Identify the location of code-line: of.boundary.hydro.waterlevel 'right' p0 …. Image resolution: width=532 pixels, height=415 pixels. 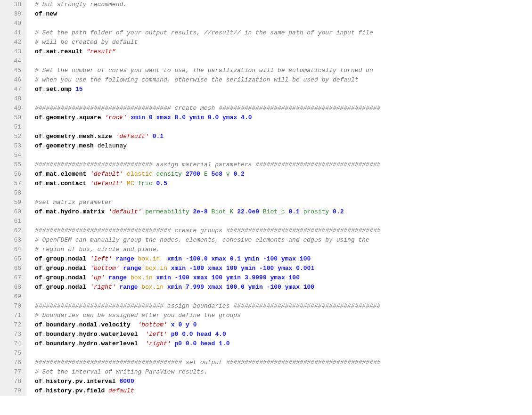
(284, 344).